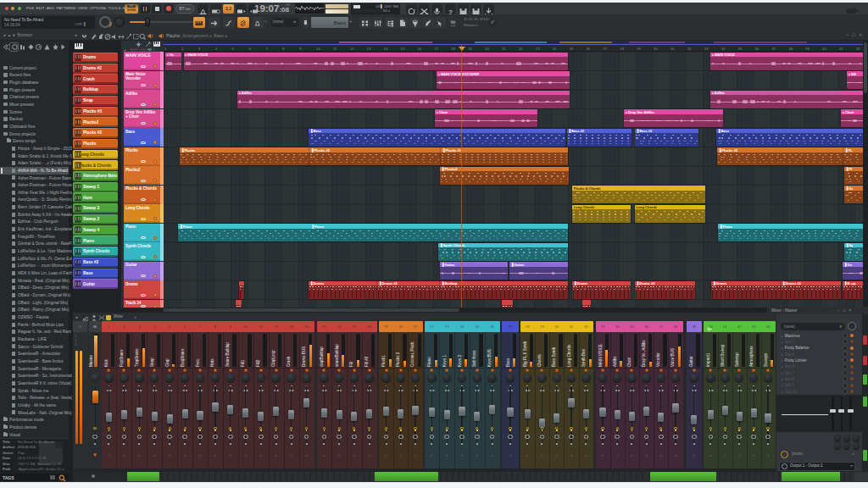 The width and height of the screenshot is (868, 488). I want to click on svg-text: Sub Keys, so click(475, 358).